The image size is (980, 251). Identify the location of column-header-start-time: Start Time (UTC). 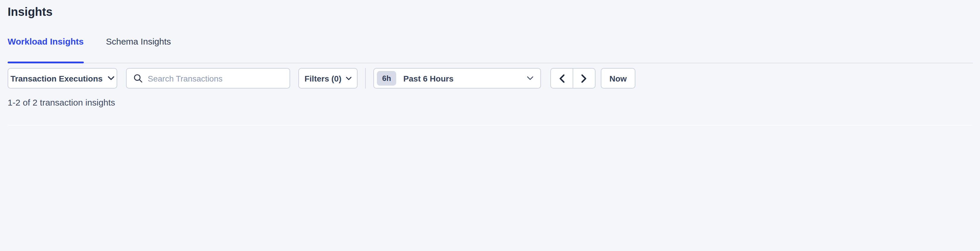
(627, 125).